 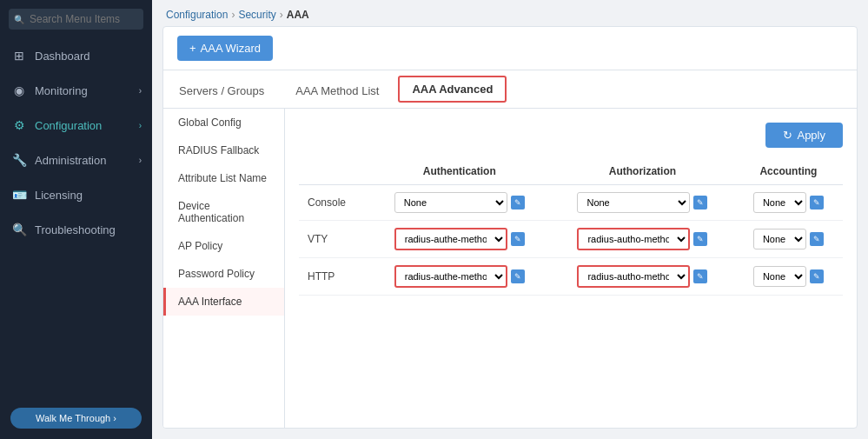 I want to click on monitoring-icon: ◉, so click(x=19, y=90).